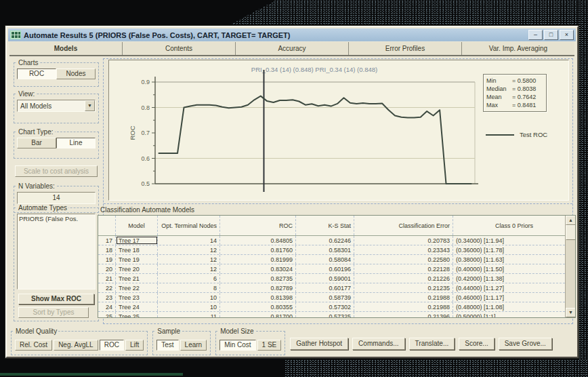 The height and width of the screenshot is (377, 588). I want to click on table-row: 19Tree 19120.819990.580840.22580(0.38000…, so click(337, 260).